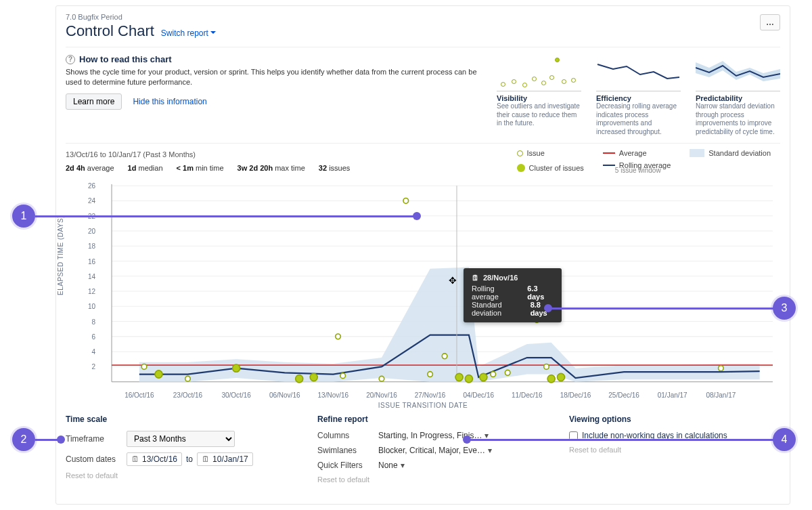 This screenshot has width=812, height=510. I want to click on mini-efficiency: Efficiency Decreasing rolling average in…, so click(639, 95).